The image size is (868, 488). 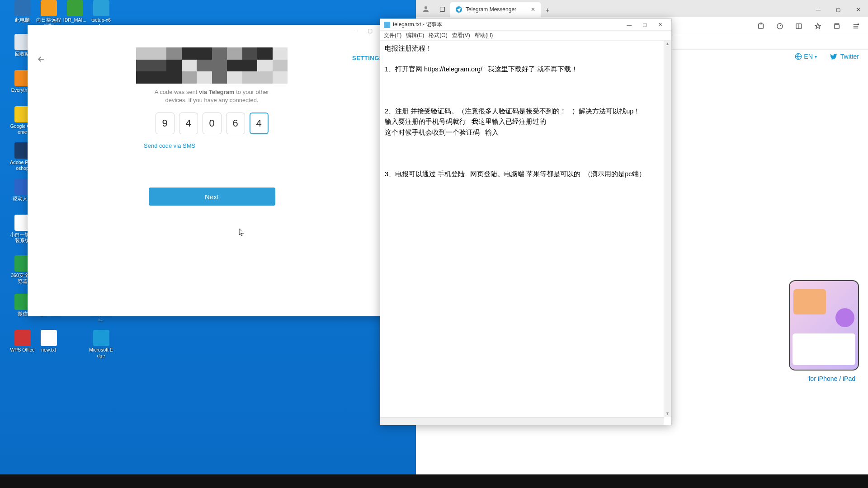 What do you see at coordinates (824, 325) in the screenshot?
I see `promo-image` at bounding box center [824, 325].